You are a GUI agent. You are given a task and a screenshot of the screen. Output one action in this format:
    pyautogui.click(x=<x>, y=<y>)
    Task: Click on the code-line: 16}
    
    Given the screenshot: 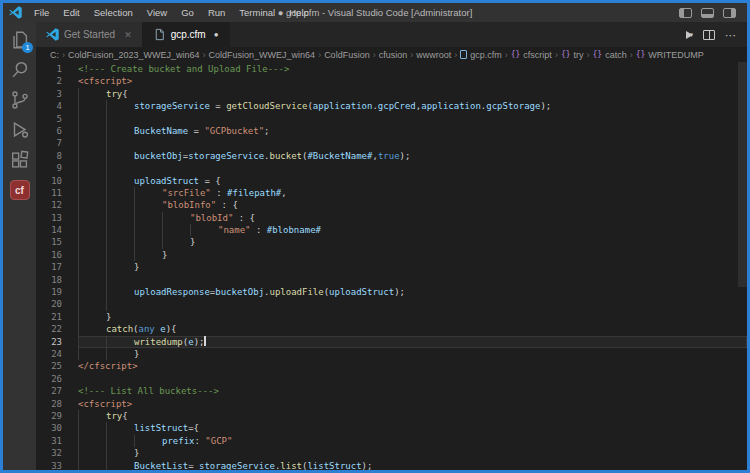 What is the action you would take?
    pyautogui.click(x=392, y=255)
    